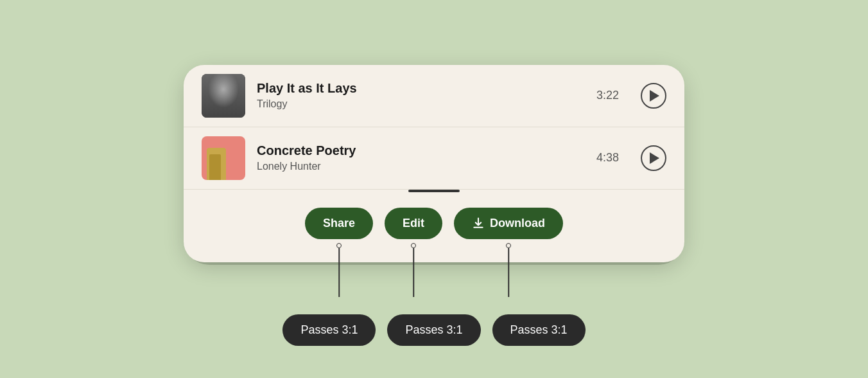  What do you see at coordinates (329, 330) in the screenshot?
I see `tooltip-share: Passes 3:1` at bounding box center [329, 330].